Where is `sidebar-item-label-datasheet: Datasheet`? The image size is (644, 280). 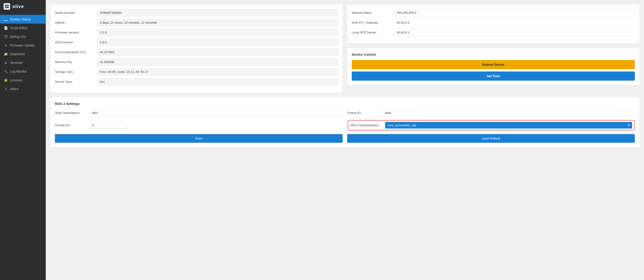 sidebar-item-label-datasheet: Datasheet is located at coordinates (18, 54).